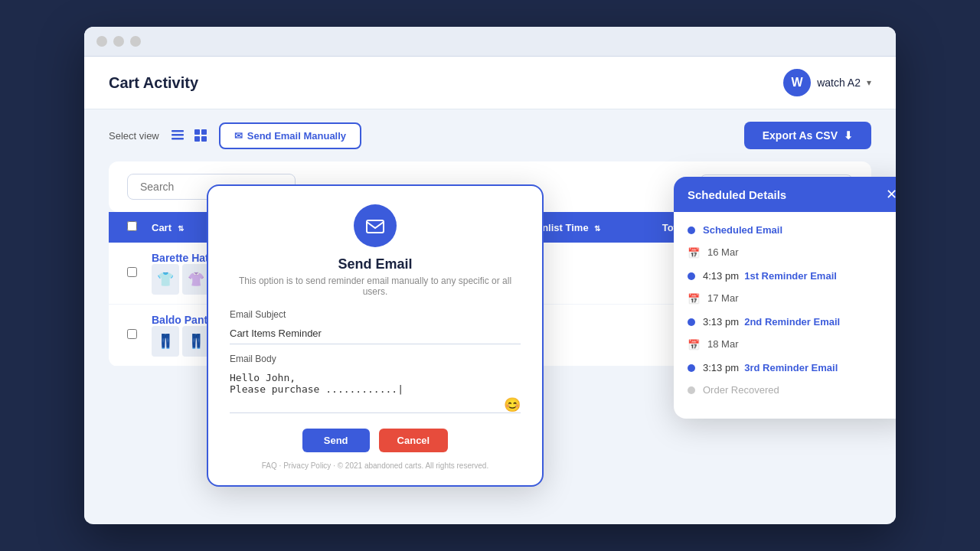  Describe the element at coordinates (165, 279) in the screenshot. I see `product-thumb: 👕` at that location.